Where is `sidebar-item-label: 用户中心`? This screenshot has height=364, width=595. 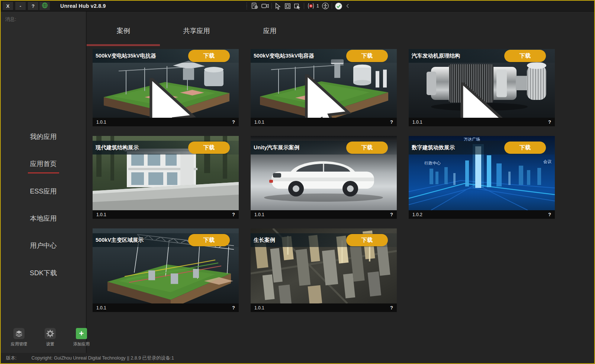
sidebar-item-label: 用户中心 is located at coordinates (44, 246).